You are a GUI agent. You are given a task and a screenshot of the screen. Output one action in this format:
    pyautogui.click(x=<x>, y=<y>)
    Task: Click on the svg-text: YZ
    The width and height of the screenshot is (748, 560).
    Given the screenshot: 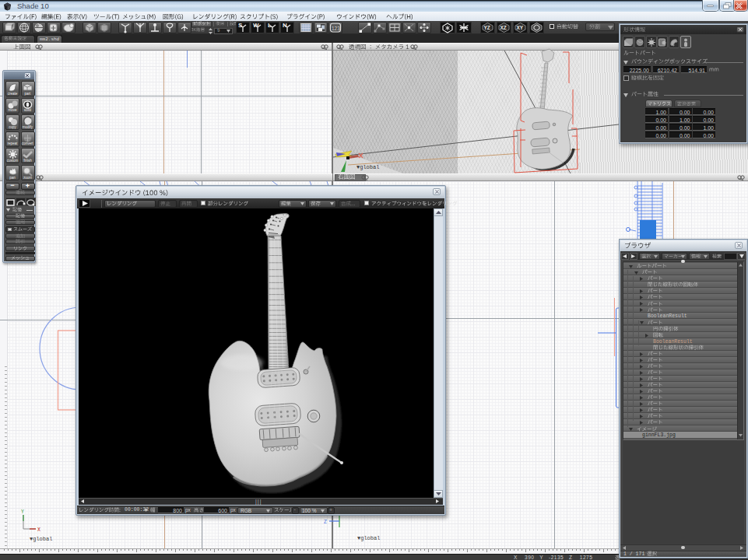 What is the action you would take?
    pyautogui.click(x=487, y=28)
    